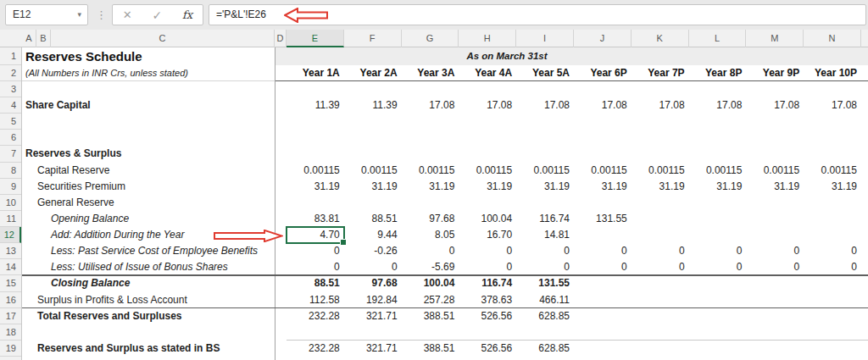  What do you see at coordinates (545, 171) in the screenshot?
I see `cell-I8: 0.00115` at bounding box center [545, 171].